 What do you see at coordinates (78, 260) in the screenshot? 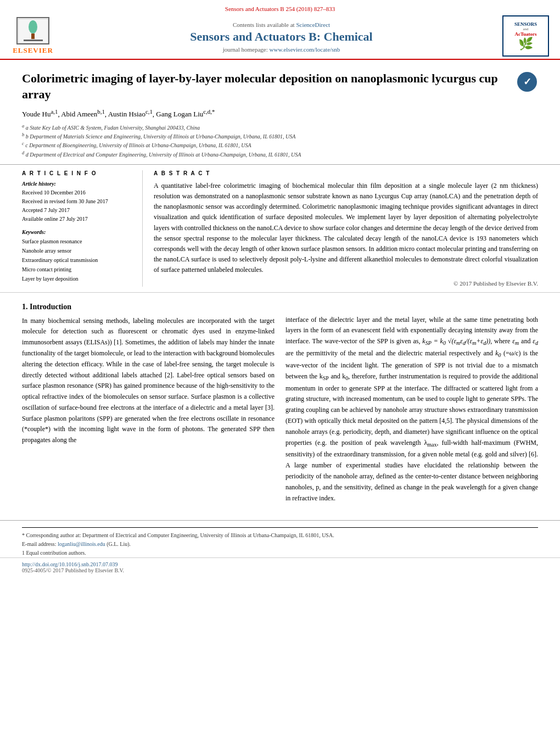
I see `keyword-3: Extraordinary optical transmission` at bounding box center [78, 260].